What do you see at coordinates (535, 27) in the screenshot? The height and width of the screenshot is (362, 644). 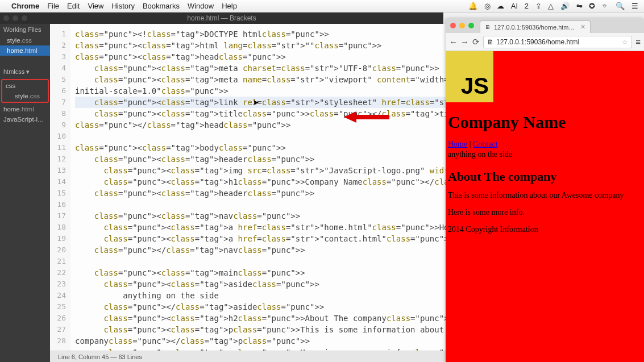 I see `browser-tab: 🗎 127.0.0.1:59036/home.htm… ✕` at bounding box center [535, 27].